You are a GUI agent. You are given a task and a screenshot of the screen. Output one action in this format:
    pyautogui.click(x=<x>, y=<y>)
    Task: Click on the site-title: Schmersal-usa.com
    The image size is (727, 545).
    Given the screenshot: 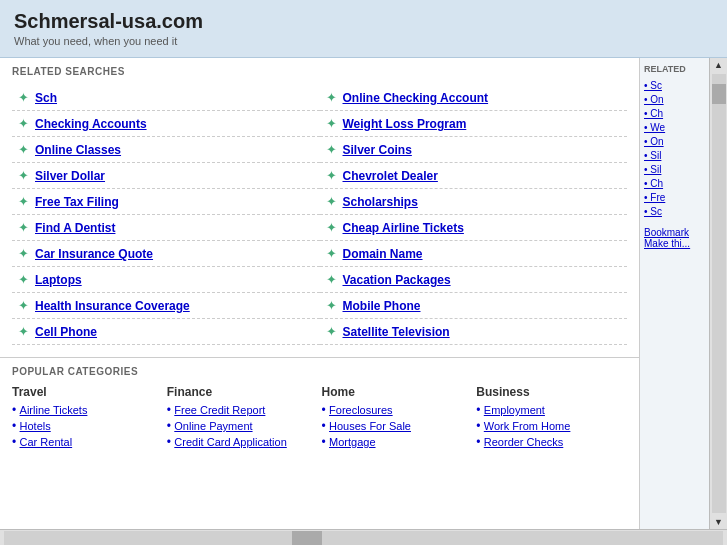 What is the action you would take?
    pyautogui.click(x=364, y=22)
    